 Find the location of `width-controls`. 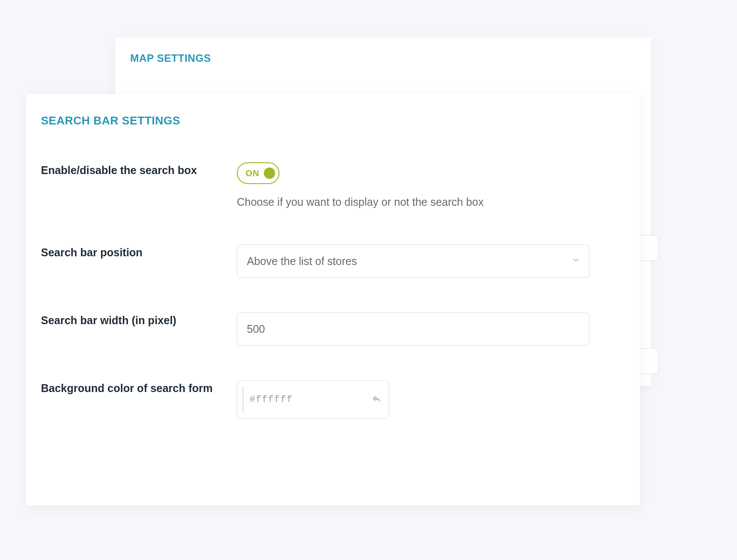

width-controls is located at coordinates (431, 329).